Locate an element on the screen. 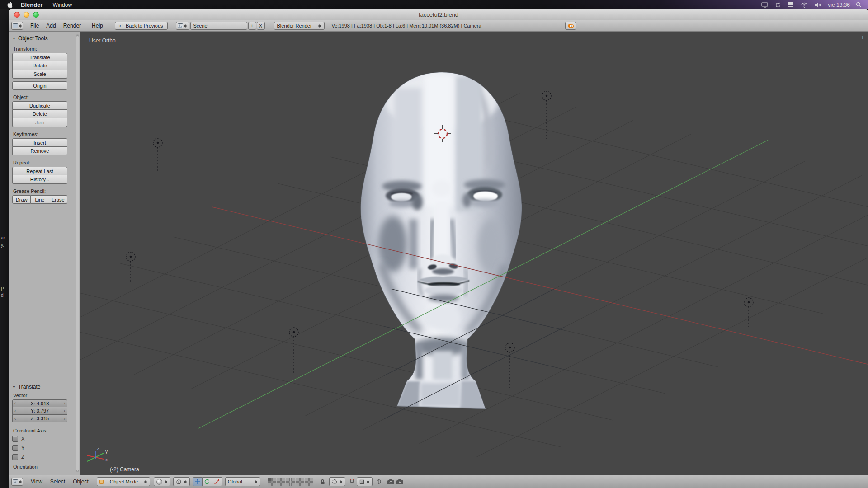 This screenshot has height=488, width=868. scene-add-button: + is located at coordinates (252, 26).